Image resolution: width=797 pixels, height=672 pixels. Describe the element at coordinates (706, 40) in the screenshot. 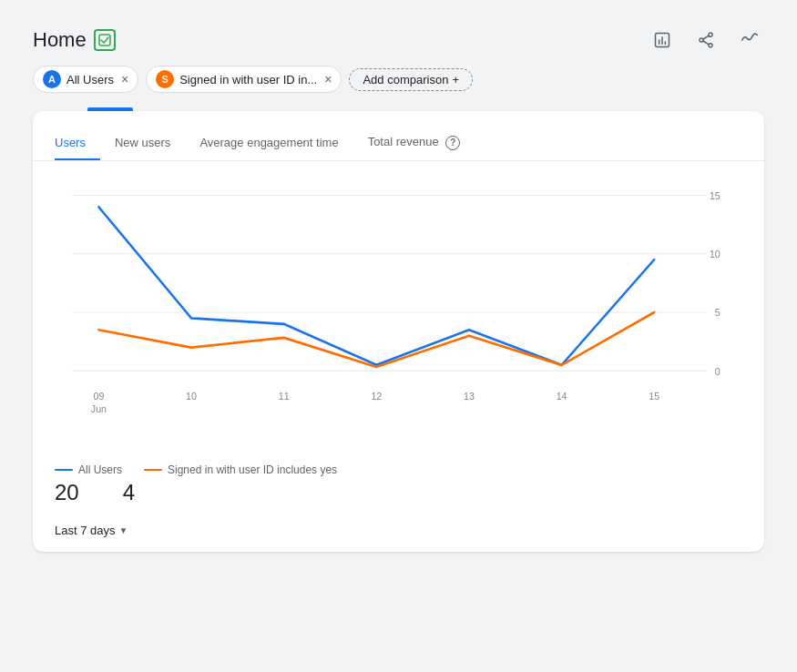

I see `share-icon` at that location.